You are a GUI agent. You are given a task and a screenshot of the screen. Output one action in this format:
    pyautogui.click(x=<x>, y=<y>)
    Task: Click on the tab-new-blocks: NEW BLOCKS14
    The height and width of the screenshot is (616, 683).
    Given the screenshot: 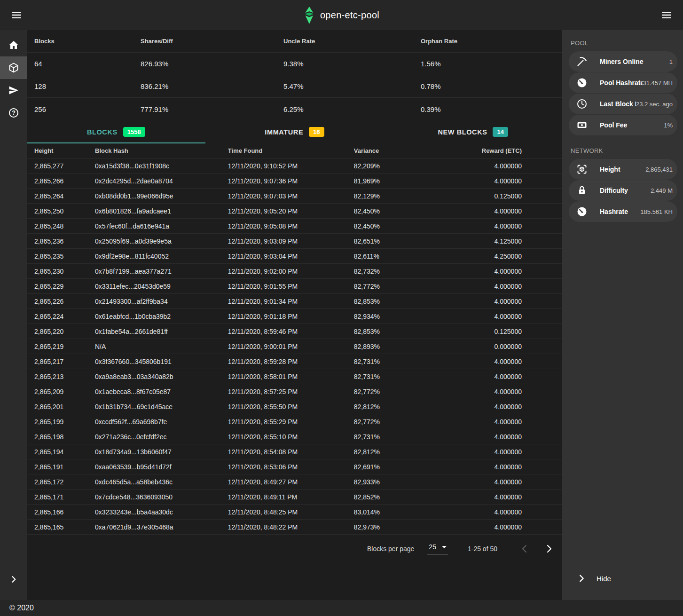 What is the action you would take?
    pyautogui.click(x=473, y=132)
    